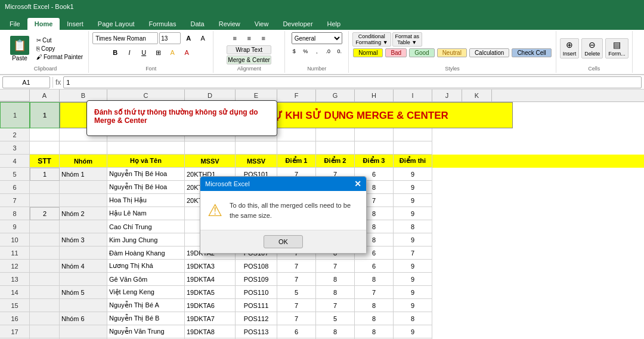 The image size is (644, 339). What do you see at coordinates (146, 266) in the screenshot?
I see `cell-c12: Lương Thị Khá` at bounding box center [146, 266].